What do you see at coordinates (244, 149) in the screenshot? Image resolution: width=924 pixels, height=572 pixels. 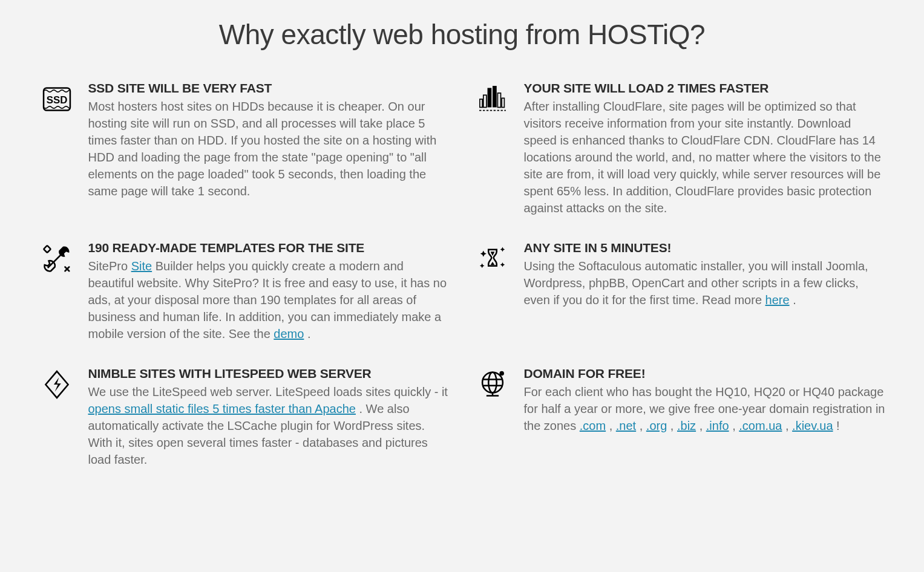 I see `feature-ssd: SSD SSD SITE WILL BE VERY FAST Most host…` at bounding box center [244, 149].